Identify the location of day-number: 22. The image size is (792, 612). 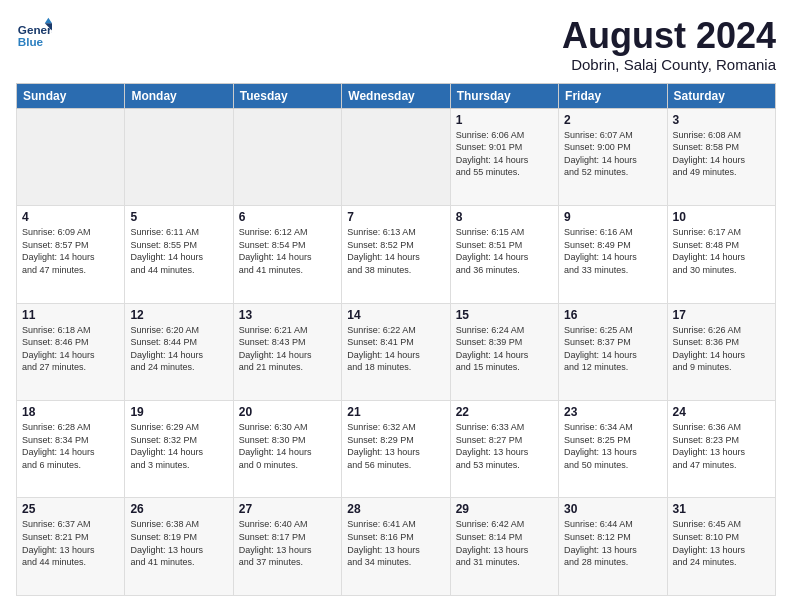
(504, 412).